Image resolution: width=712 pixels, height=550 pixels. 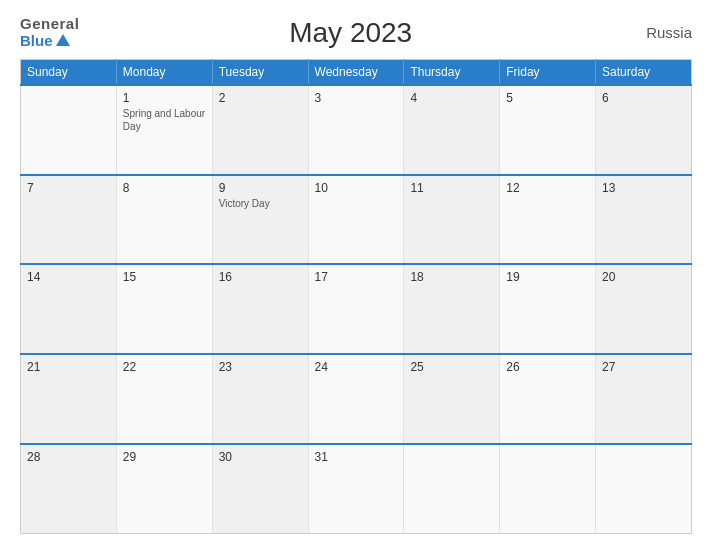 I want to click on day-number: 16, so click(x=260, y=277).